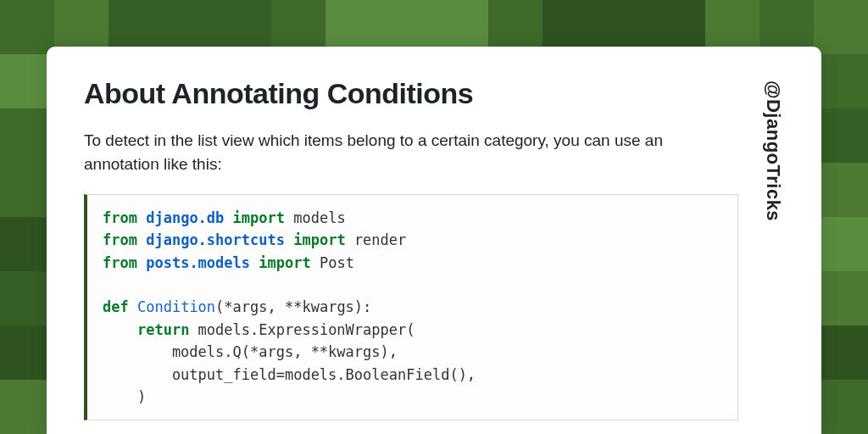  I want to click on page-title: About Annotating Conditions, so click(411, 93).